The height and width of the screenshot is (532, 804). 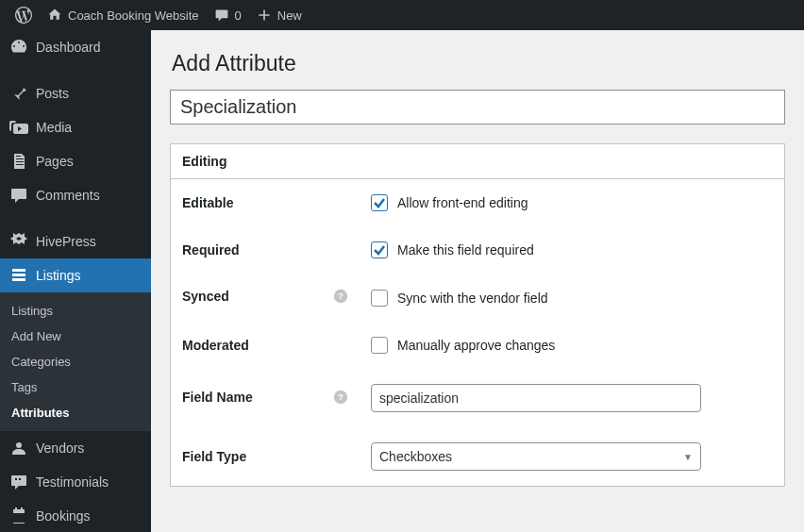 I want to click on sidebar-item-hivepress: HivePress, so click(x=75, y=241).